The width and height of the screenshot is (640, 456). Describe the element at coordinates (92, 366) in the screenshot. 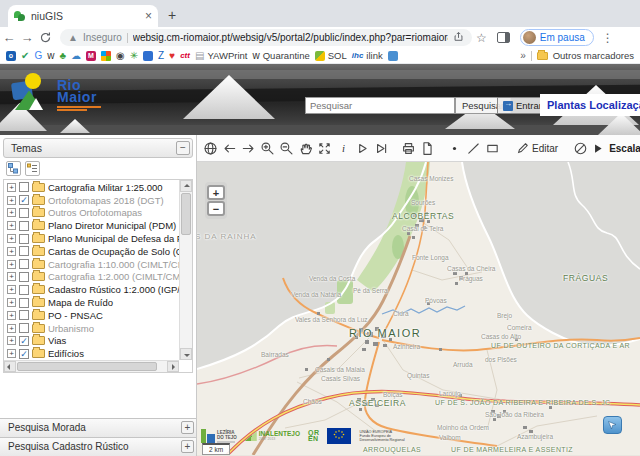

I see `tree-horizontal-scrollbar` at that location.